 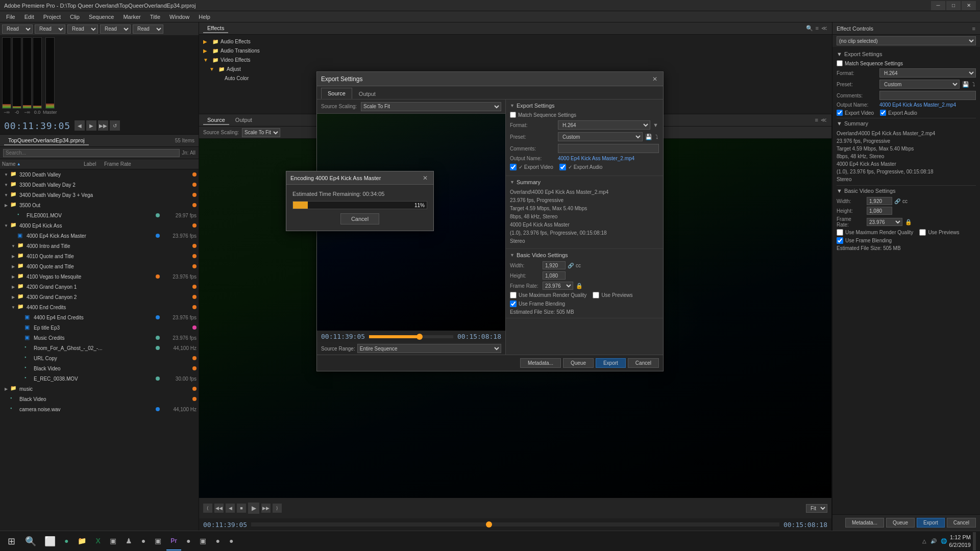 I want to click on summary-header: ▼ Summary, so click(x=906, y=123).